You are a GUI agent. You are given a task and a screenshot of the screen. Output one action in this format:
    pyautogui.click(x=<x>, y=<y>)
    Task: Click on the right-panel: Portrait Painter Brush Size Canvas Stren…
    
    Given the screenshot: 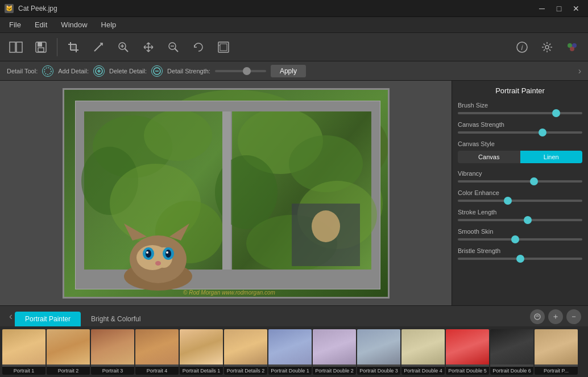 What is the action you would take?
    pyautogui.click(x=520, y=193)
    